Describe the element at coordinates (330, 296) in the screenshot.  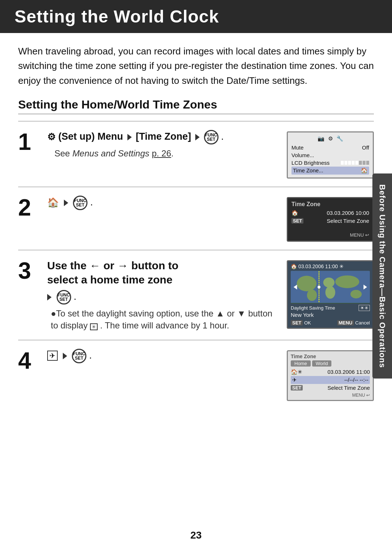
I see `step-3-screen: 🏠 03.03.2006 11:00 ✳` at that location.